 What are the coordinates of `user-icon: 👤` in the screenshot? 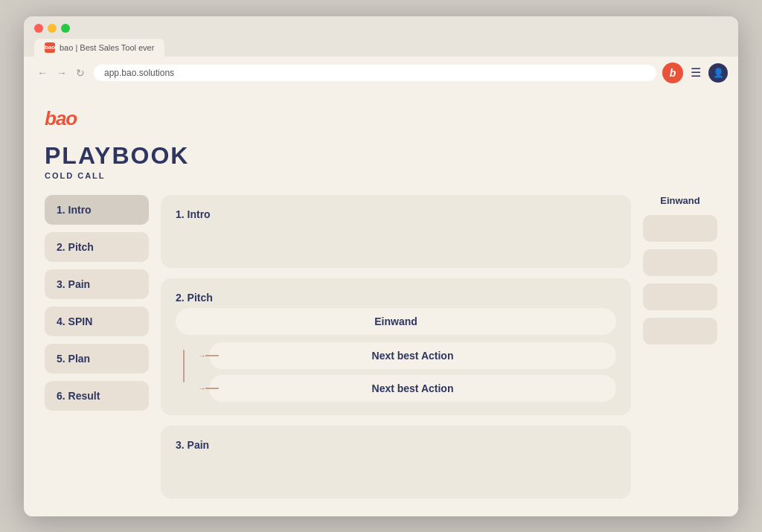 It's located at (718, 73).